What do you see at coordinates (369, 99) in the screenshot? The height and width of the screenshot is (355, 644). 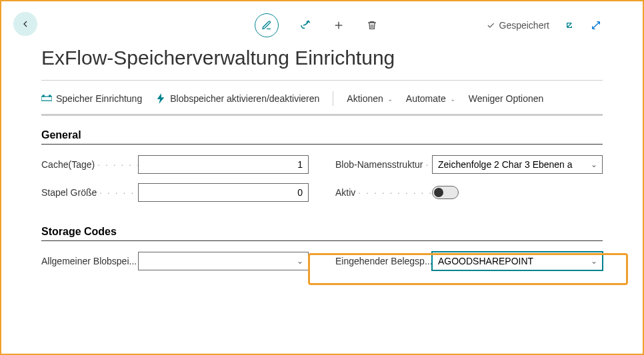 I see `action-aktionen: Aktionen ⌄` at bounding box center [369, 99].